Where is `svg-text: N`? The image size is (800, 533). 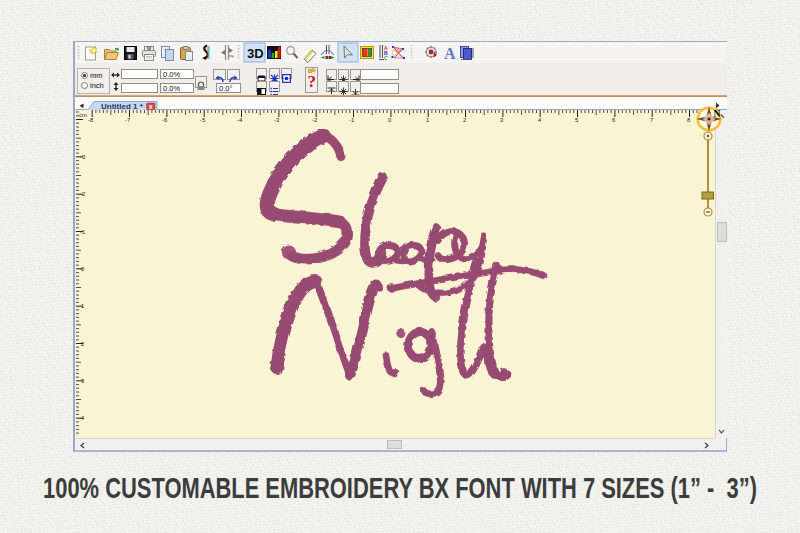 svg-text: N is located at coordinates (718, 114).